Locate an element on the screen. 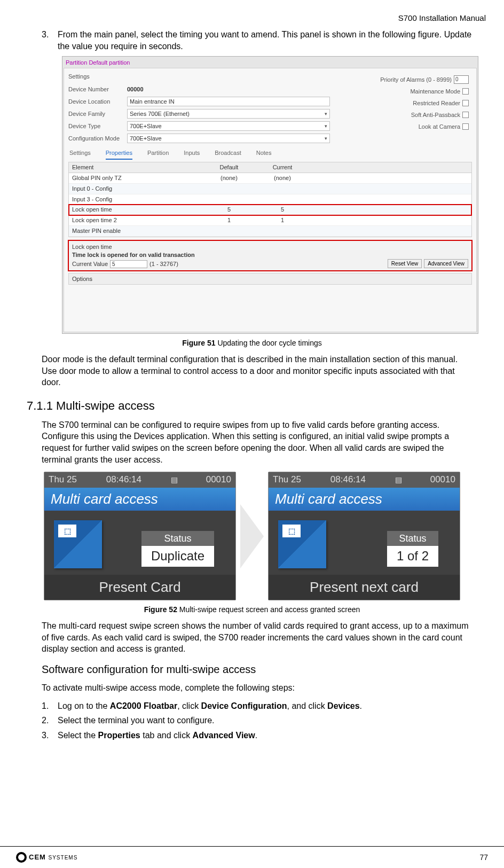 The height and width of the screenshot is (868, 504). sw-config-intro: To activate multi-swipe access mode, com… is located at coordinates (257, 688).